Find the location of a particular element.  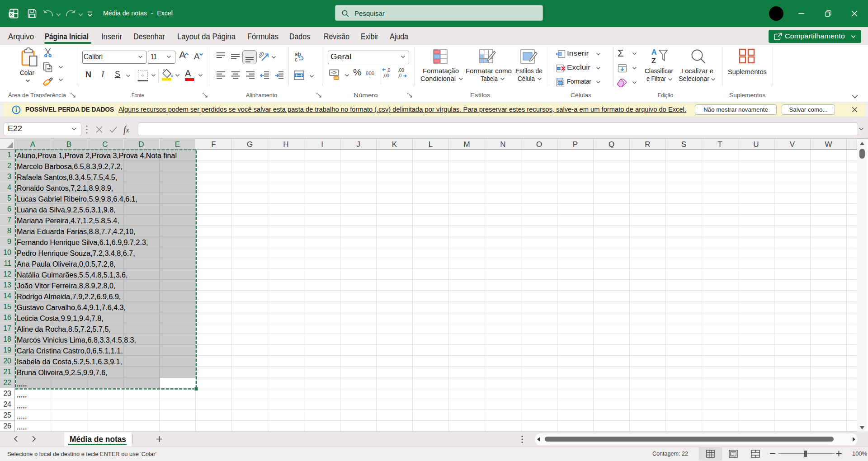

svg-text: A is located at coordinates (654, 52).